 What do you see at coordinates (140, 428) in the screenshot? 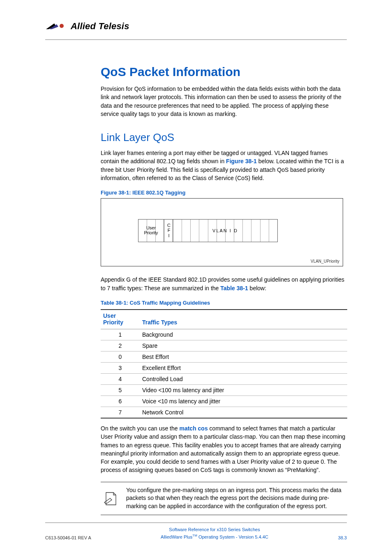
I see `p4-a: On the switch you can use the` at bounding box center [140, 428].